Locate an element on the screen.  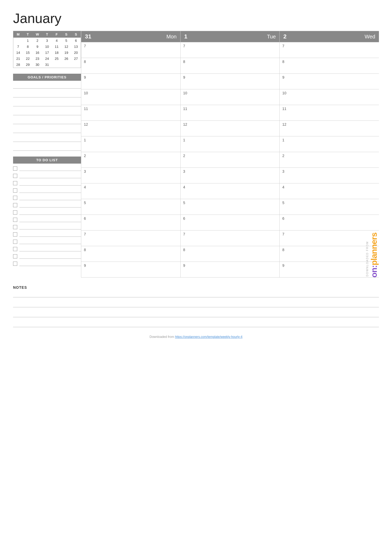
cal-cell: 16 is located at coordinates (38, 53).